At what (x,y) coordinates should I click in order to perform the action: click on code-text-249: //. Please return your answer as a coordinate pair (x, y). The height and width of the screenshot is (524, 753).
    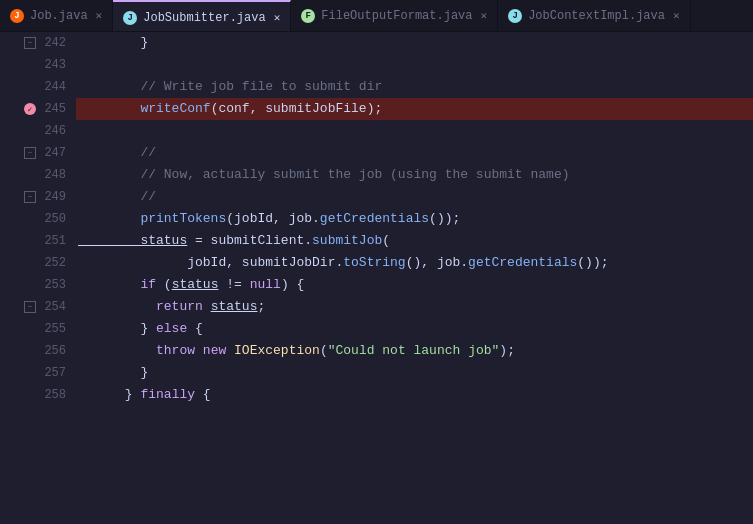
    Looking at the image, I should click on (117, 197).